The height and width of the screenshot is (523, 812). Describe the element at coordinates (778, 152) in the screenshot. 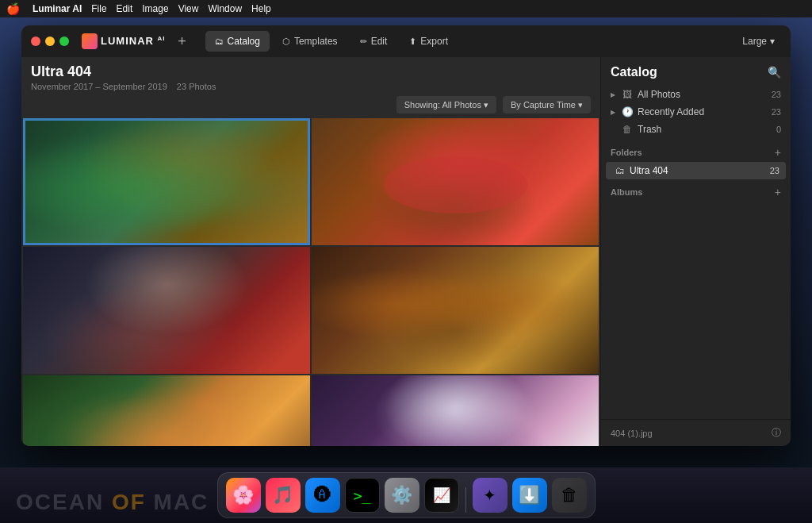

I see `folders-add-icon: +` at that location.